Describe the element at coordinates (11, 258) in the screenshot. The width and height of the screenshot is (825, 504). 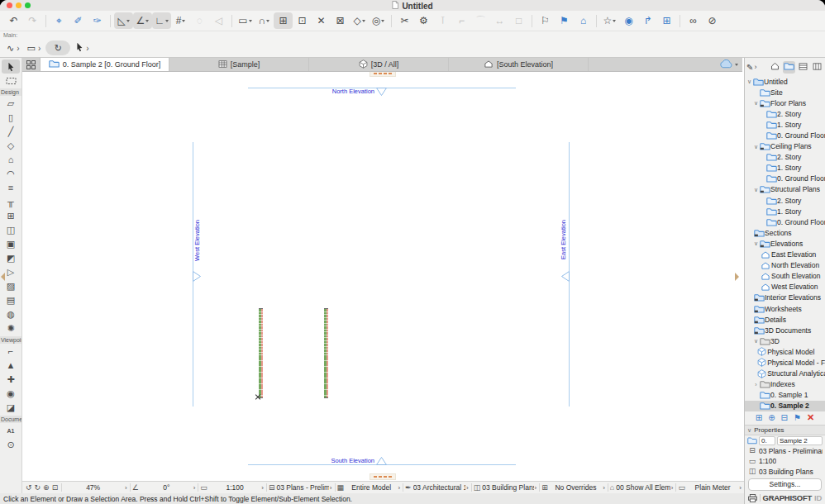
I see `skylight-tool: ◩` at that location.